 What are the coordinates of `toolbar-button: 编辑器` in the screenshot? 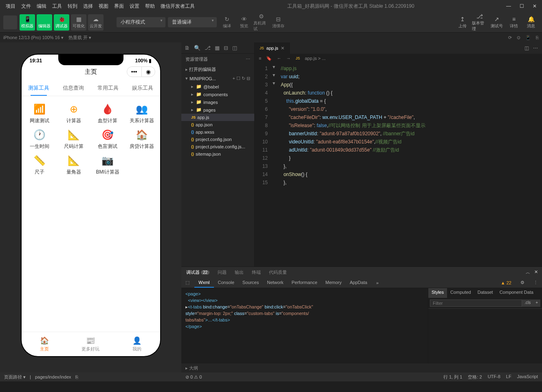 It's located at (44, 22).